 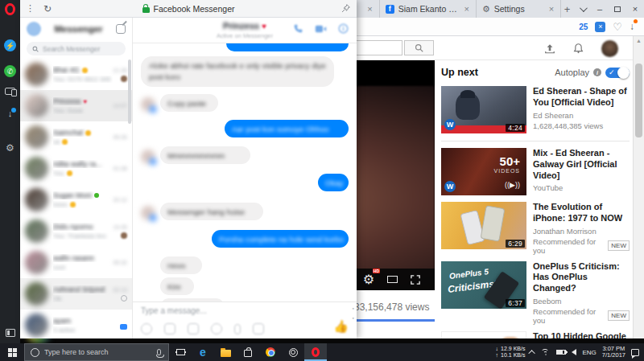 What do you see at coordinates (610, 48) in the screenshot?
I see `account-avatar` at bounding box center [610, 48].